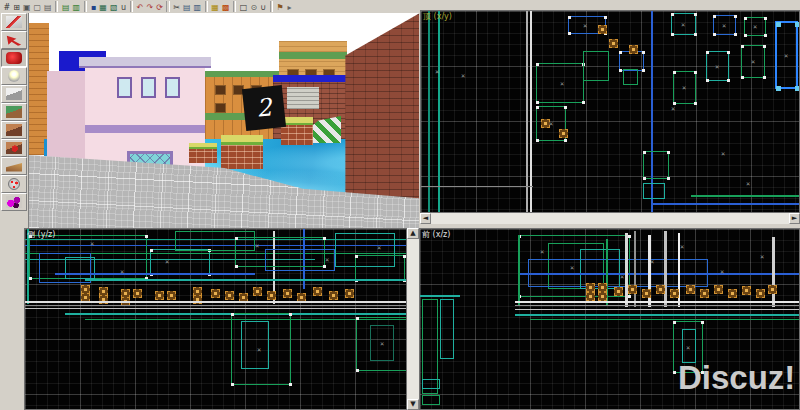 This screenshot has height=410, width=800. What do you see at coordinates (14, 112) in the screenshot?
I see `textured-brush-tool-button` at bounding box center [14, 112].